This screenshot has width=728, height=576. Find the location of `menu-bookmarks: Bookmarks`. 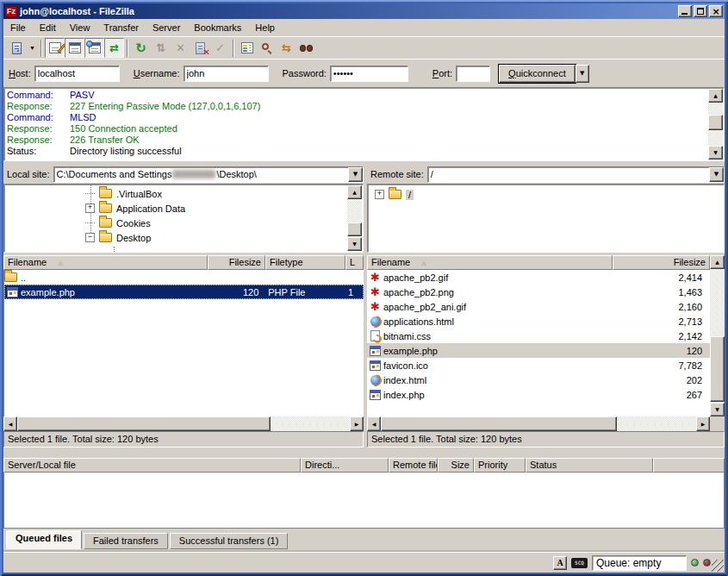

menu-bookmarks: Bookmarks is located at coordinates (217, 28).